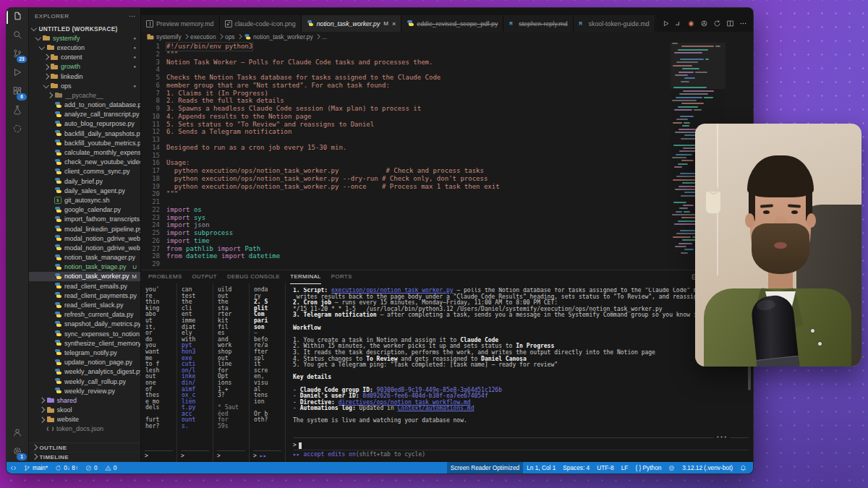  What do you see at coordinates (85, 305) in the screenshot?
I see `tree-item-read-client-slack-py: read_client_slack.py` at bounding box center [85, 305].